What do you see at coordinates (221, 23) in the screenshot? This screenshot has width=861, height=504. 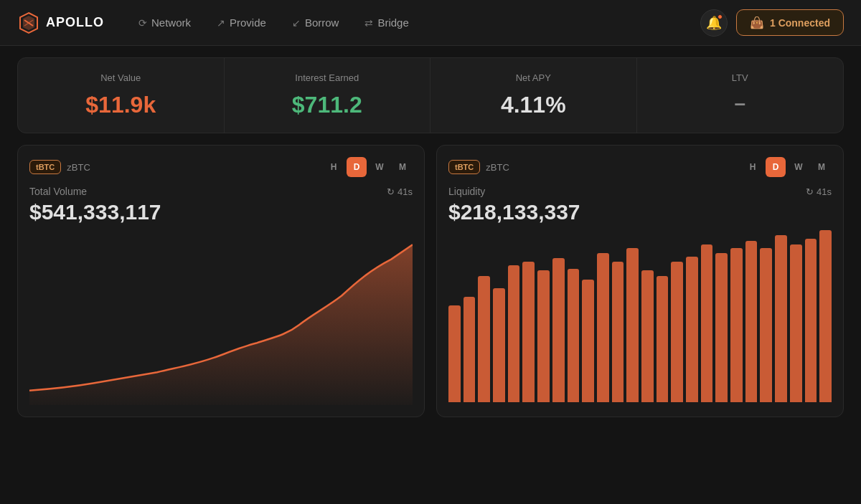 I see `provide-icon: ↗` at bounding box center [221, 23].